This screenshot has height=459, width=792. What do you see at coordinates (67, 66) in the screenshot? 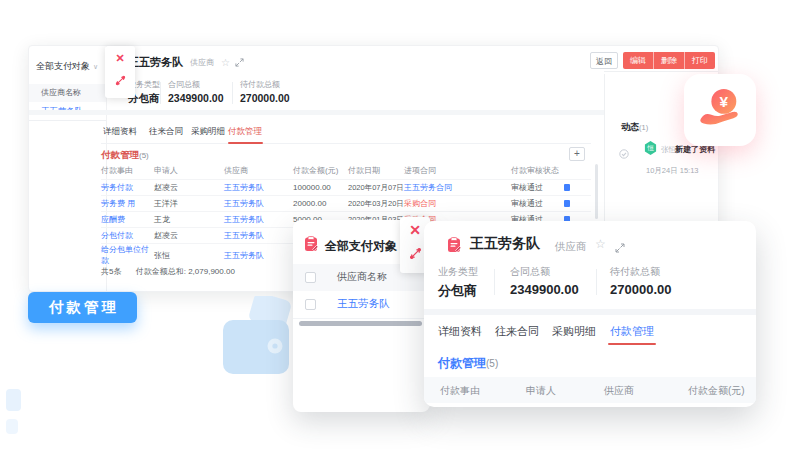
I see `payees-dropdown: 全部支付对象∨` at bounding box center [67, 66].